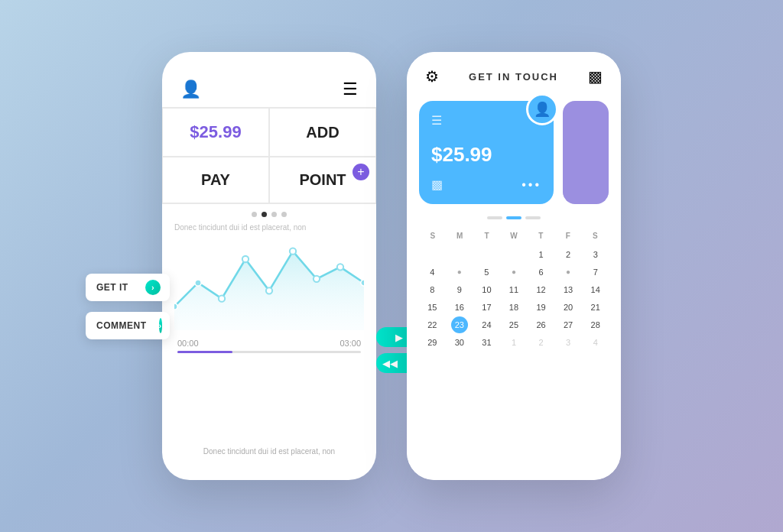 This screenshot has height=532, width=783. What do you see at coordinates (514, 73) in the screenshot?
I see `phone2-header: ⚙ GET IN TOUCH ▩` at bounding box center [514, 73].